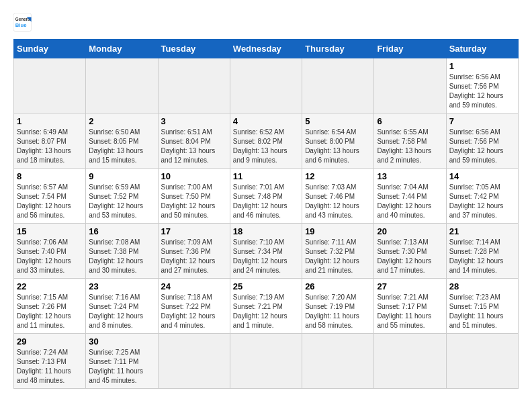 This screenshot has height=411, width=532. I want to click on weekday-saturday: Saturday, so click(482, 49).